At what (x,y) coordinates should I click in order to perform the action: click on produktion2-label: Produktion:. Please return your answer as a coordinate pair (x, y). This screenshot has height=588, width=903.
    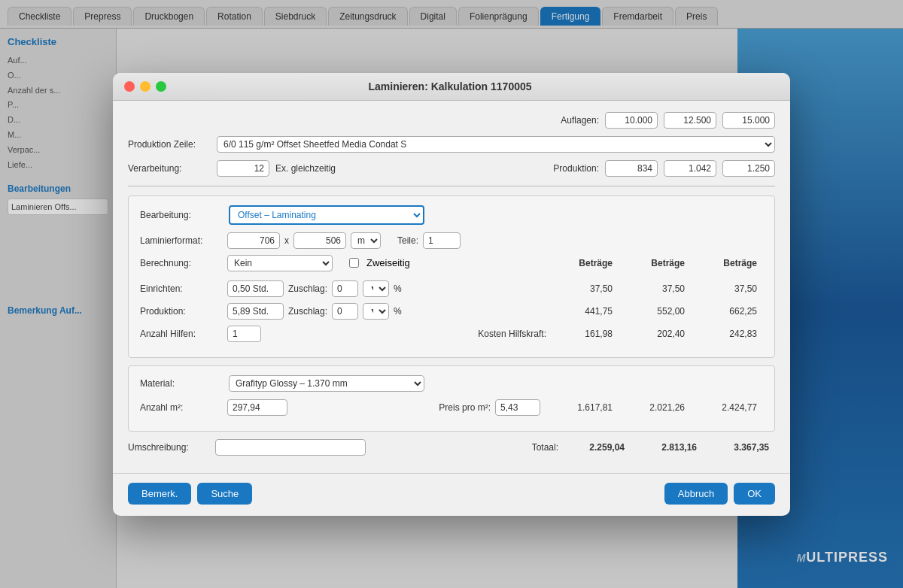
    Looking at the image, I should click on (181, 311).